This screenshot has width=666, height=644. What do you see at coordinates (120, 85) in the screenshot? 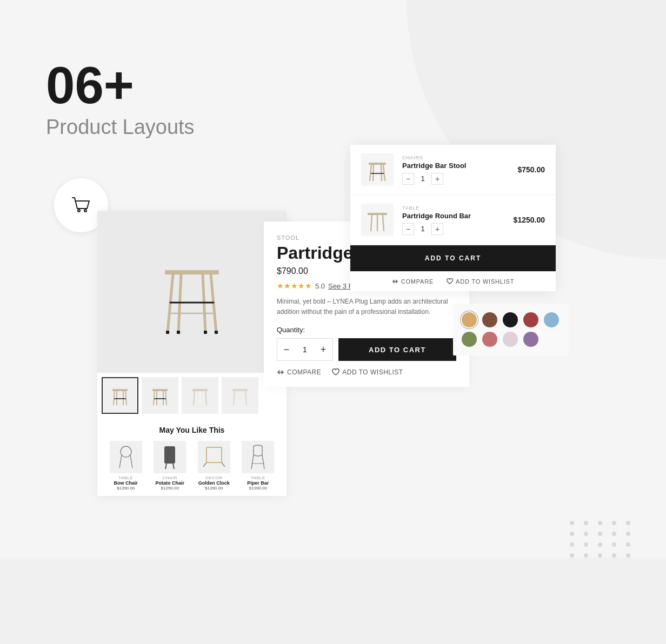
I see `hero-number: 06+` at bounding box center [120, 85].